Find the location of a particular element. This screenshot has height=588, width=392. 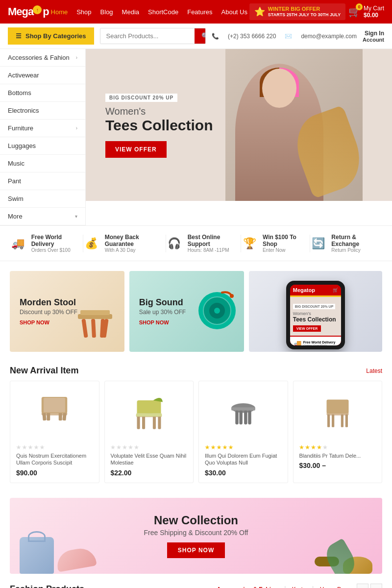

nav-about: About Us is located at coordinates (234, 12).